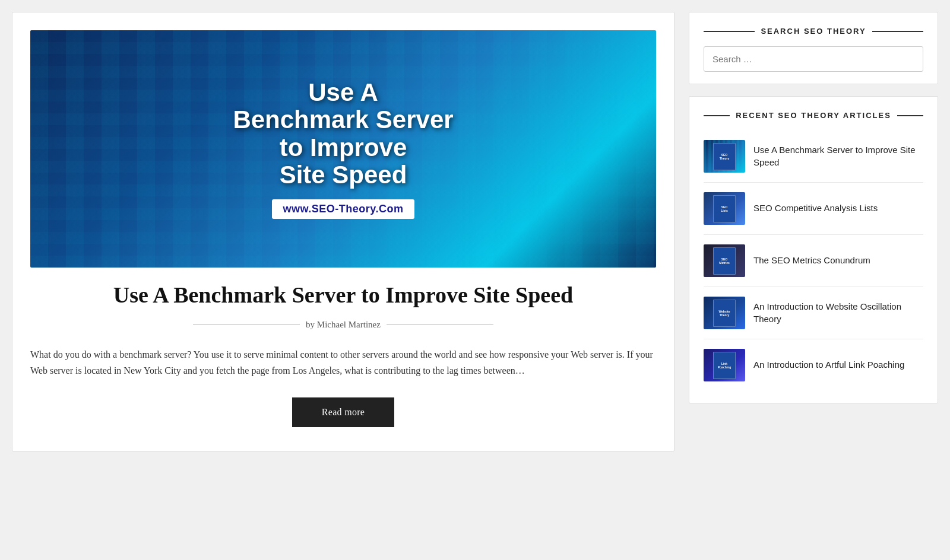  I want to click on mini-book-1: SEOTheory, so click(724, 157).